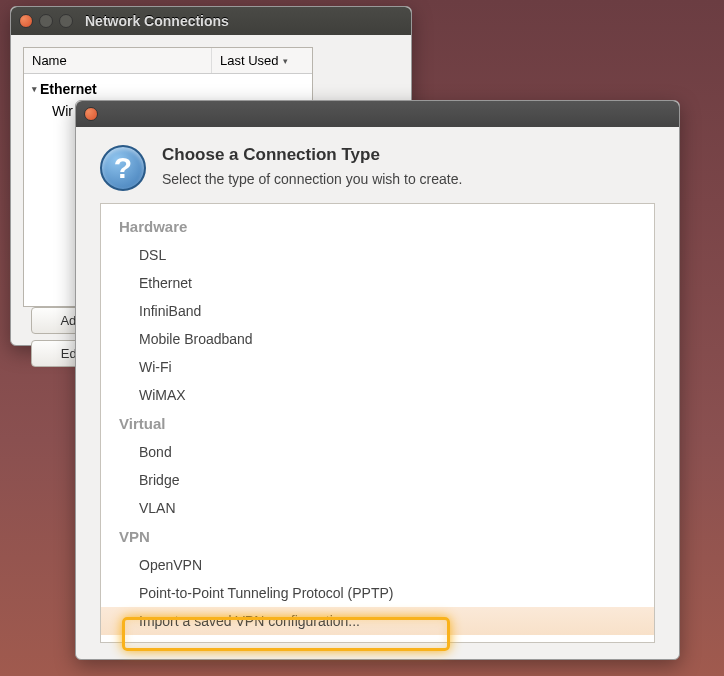 The width and height of the screenshot is (724, 676). I want to click on group-vpn: VPN, so click(378, 536).